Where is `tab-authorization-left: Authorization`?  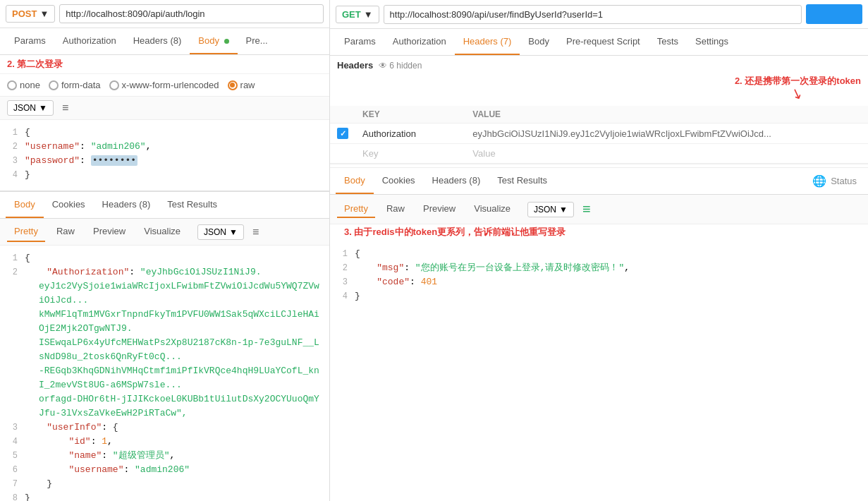
tab-authorization-left: Authorization is located at coordinates (90, 41).